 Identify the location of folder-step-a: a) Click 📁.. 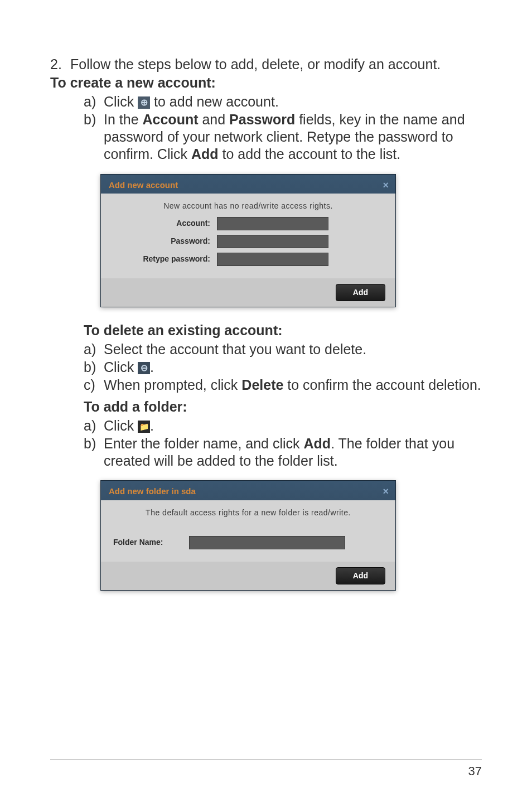
(283, 426).